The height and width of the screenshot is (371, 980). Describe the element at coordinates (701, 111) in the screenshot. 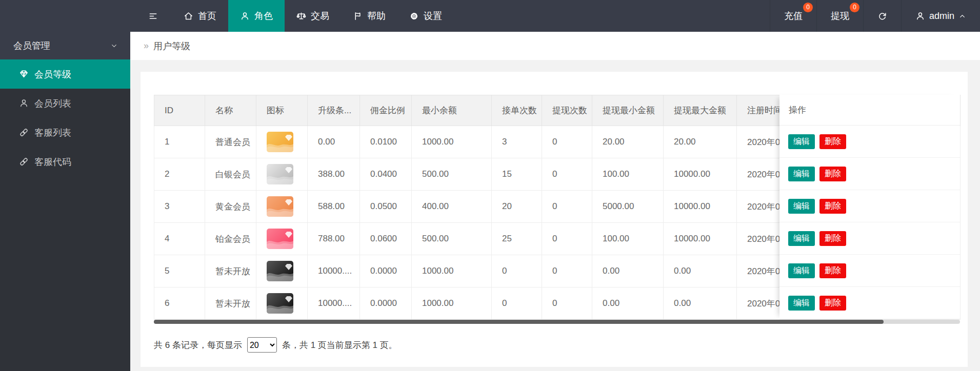

I see `column-header-withdraw-max: 提现最大金额` at that location.